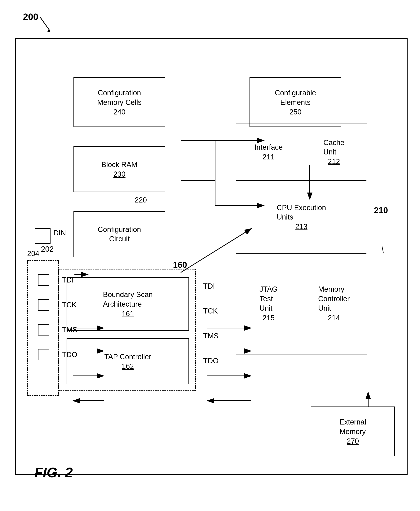 The height and width of the screenshot is (511, 420). Describe the element at coordinates (43, 236) in the screenshot. I see `din-box` at that location.